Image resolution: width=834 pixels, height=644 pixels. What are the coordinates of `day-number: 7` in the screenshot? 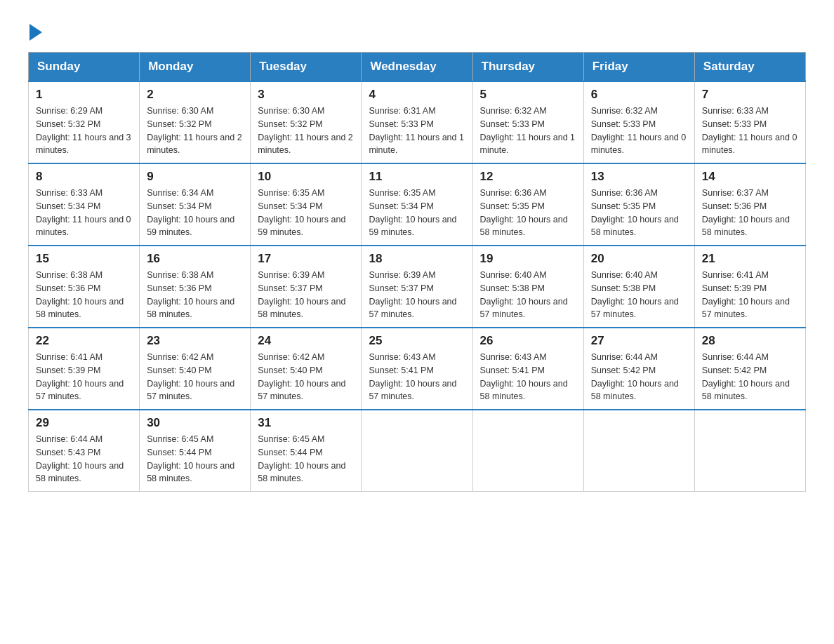 It's located at (750, 95).